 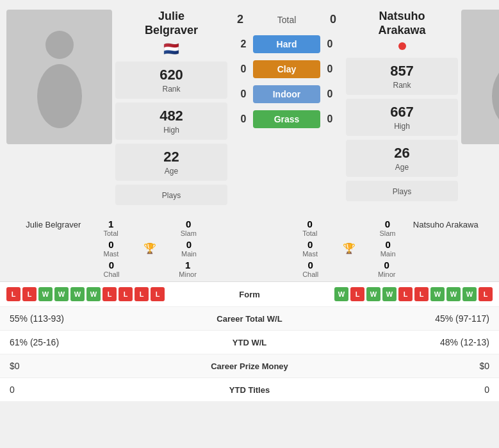 What do you see at coordinates (402, 71) in the screenshot?
I see `player2-rank-value: 857` at bounding box center [402, 71].